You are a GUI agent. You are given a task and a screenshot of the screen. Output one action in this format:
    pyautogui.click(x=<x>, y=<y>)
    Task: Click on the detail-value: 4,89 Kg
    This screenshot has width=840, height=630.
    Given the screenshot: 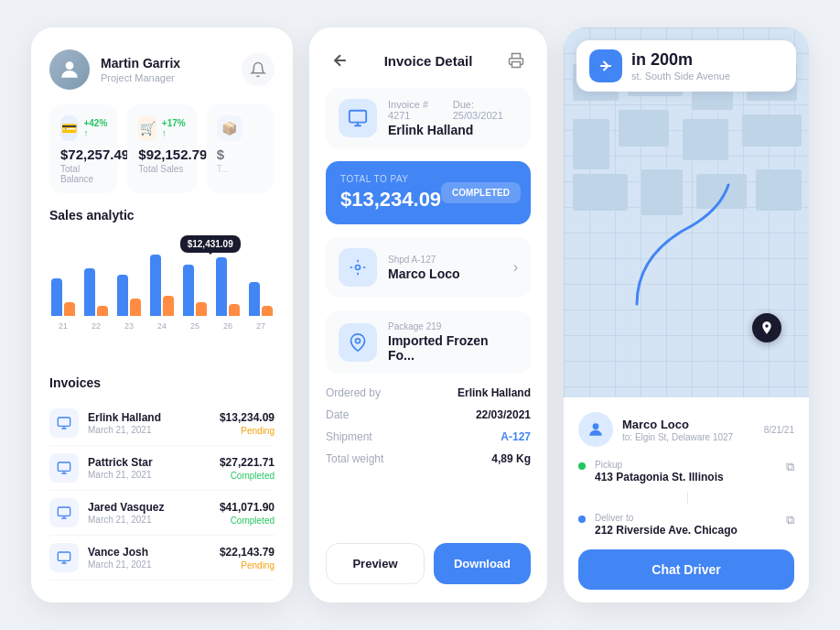 What is the action you would take?
    pyautogui.click(x=511, y=459)
    